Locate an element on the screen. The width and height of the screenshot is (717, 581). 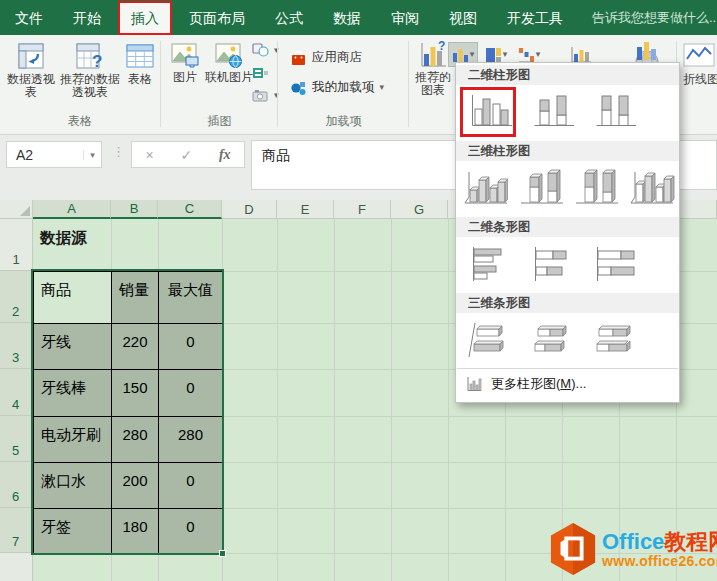
pictures-button: 图片 is located at coordinates (185, 62).